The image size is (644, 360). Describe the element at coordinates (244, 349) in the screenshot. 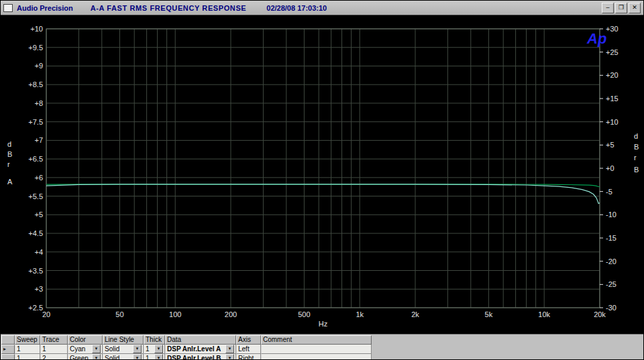

I see `cell-value: Left` at that location.